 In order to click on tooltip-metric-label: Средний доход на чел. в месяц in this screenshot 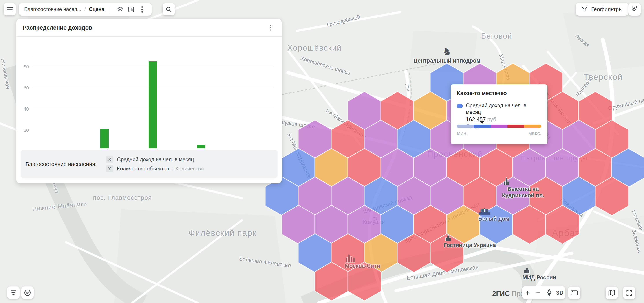, I will do `click(504, 109)`.